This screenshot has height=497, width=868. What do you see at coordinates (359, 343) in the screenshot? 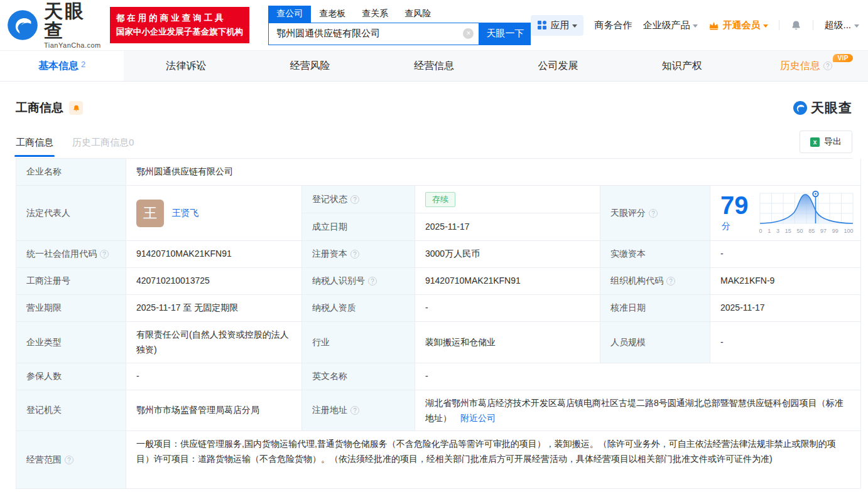
I see `field-label-industry: 行业` at bounding box center [359, 343].